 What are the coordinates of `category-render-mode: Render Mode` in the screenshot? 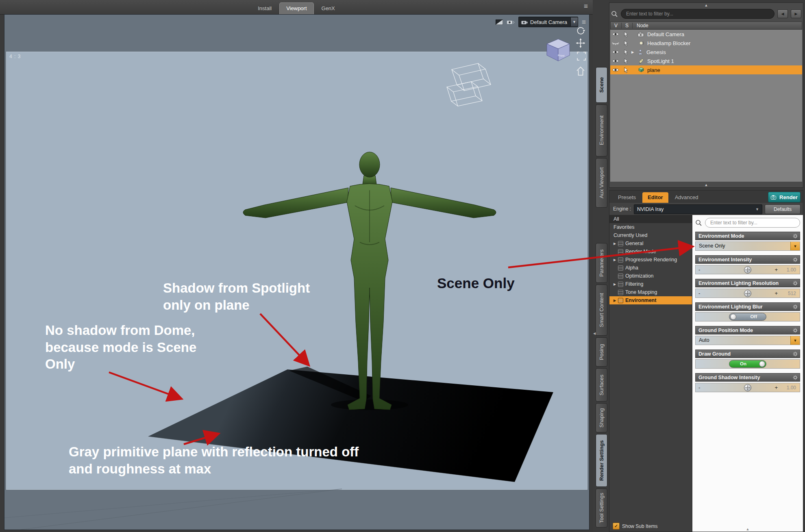 It's located at (651, 252).